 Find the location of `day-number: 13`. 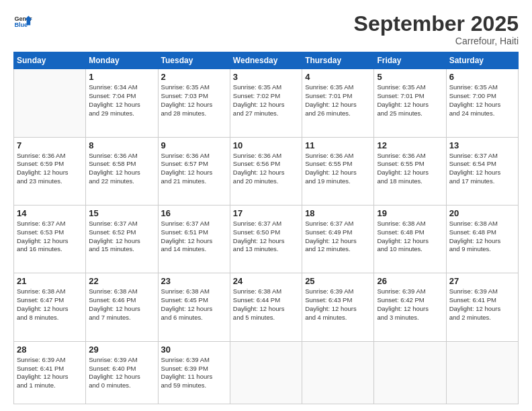

day-number: 13 is located at coordinates (482, 145).